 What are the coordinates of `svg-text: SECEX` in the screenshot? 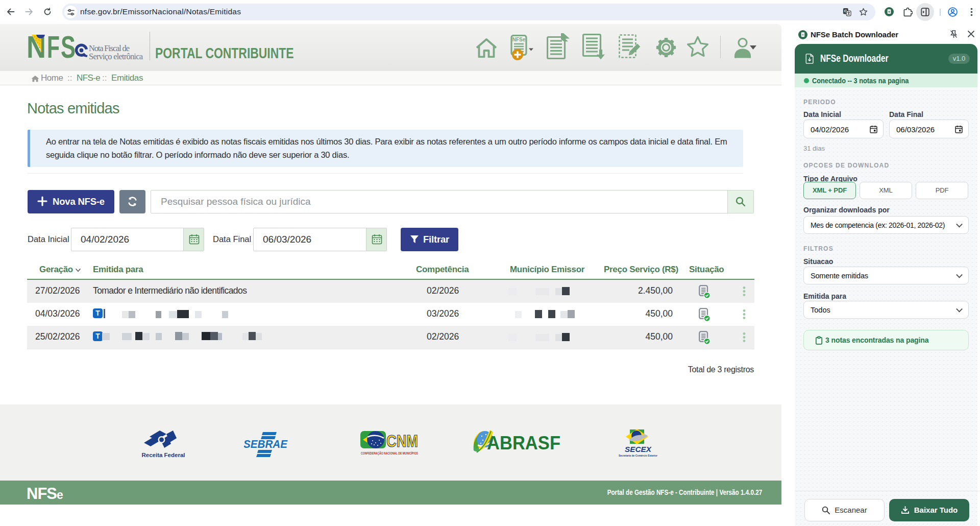 It's located at (639, 449).